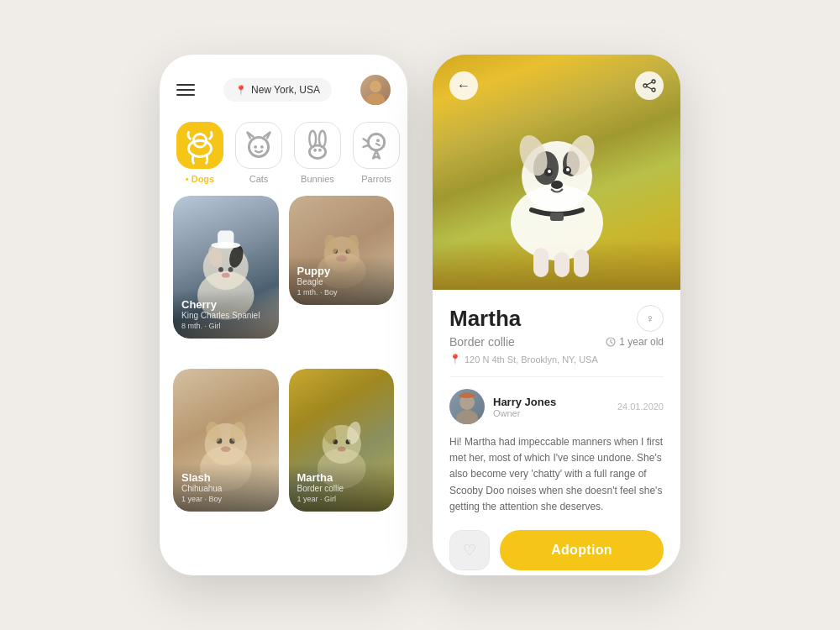 The width and height of the screenshot is (840, 630). Describe the element at coordinates (200, 145) in the screenshot. I see `dogs-icon-box` at that location.